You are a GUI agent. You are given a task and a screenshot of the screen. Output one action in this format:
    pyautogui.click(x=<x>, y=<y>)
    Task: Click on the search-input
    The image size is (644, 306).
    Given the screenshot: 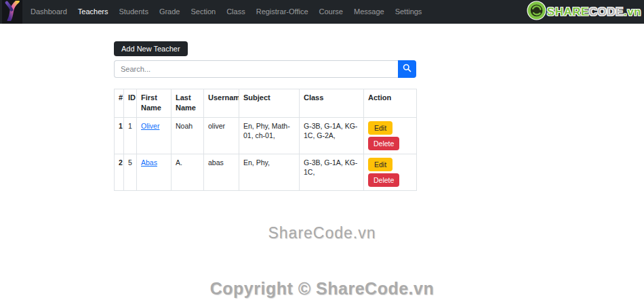 What is the action you would take?
    pyautogui.click(x=256, y=69)
    